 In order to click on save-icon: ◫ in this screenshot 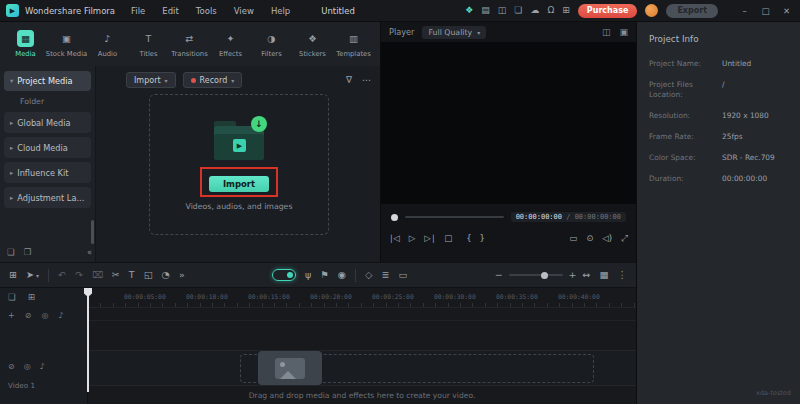, I will do `click(502, 10)`.